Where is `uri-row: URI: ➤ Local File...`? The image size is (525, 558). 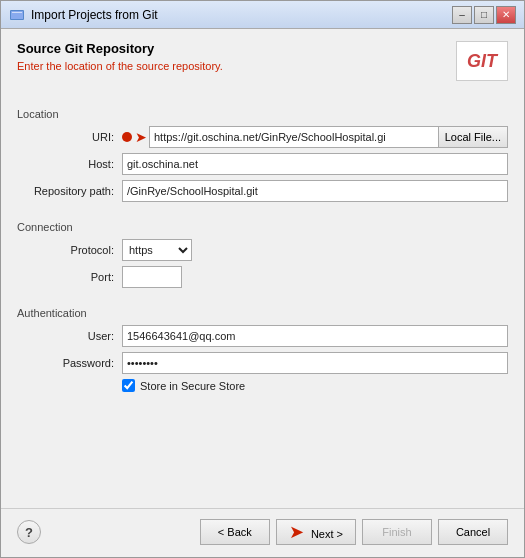 uri-row: URI: ➤ Local File... is located at coordinates (262, 137).